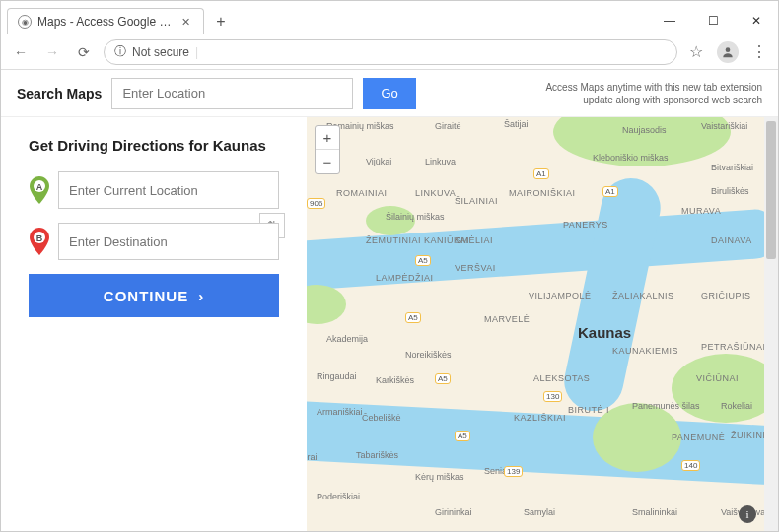  Describe the element at coordinates (106, 22) in the screenshot. I see `tab-title: Maps - Access Google Maps Dri...` at that location.